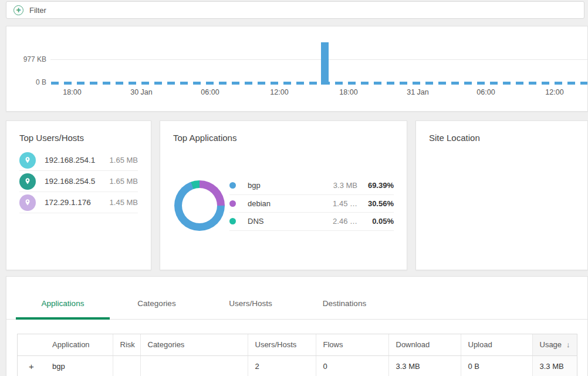 The width and height of the screenshot is (588, 376). I want to click on column-header-usage: Usage↓, so click(555, 345).